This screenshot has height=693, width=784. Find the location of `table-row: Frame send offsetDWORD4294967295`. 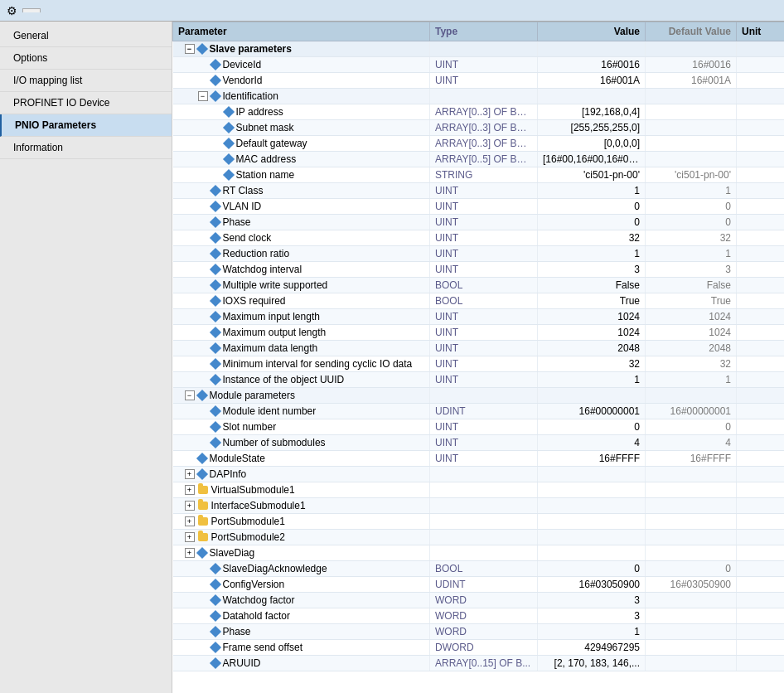

table-row: Frame send offsetDWORD4294967295 is located at coordinates (479, 648).